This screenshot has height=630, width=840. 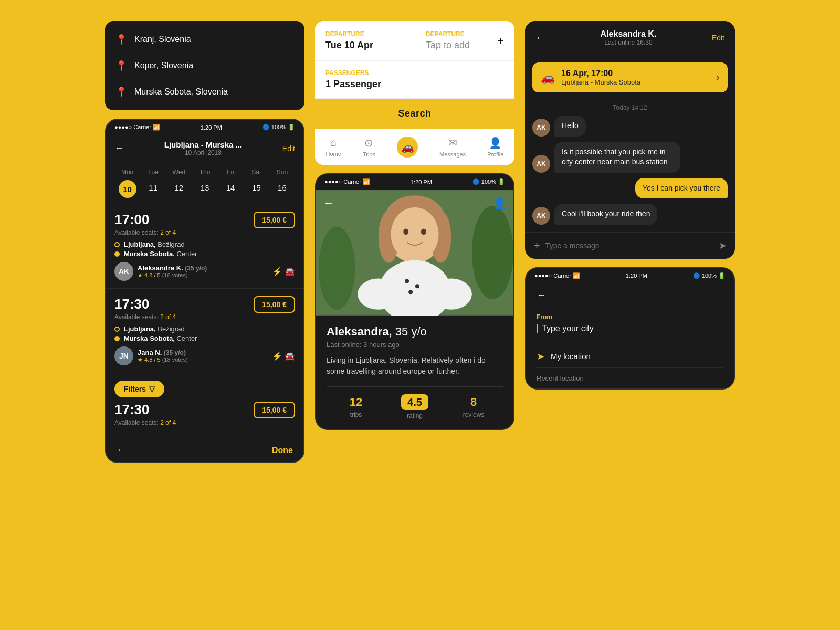 I want to click on chat-edit-button: Edit, so click(x=718, y=38).